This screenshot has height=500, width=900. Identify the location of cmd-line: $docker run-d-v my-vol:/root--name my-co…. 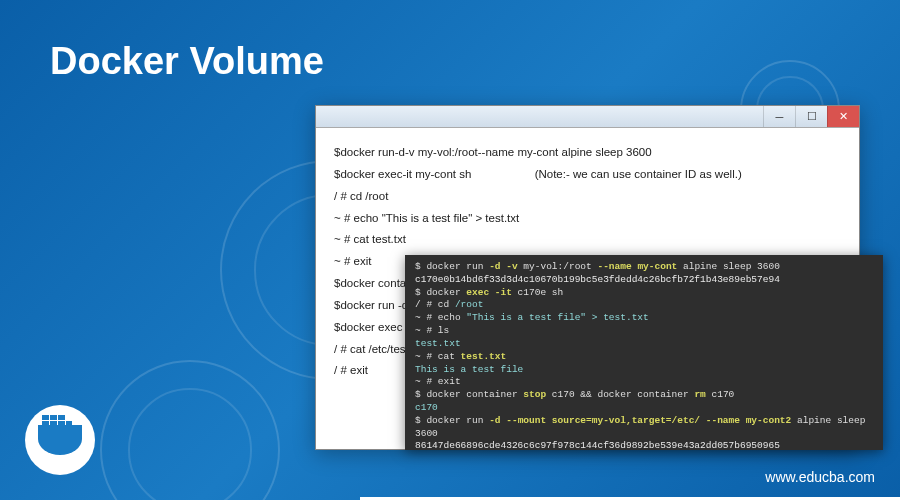
(493, 152).